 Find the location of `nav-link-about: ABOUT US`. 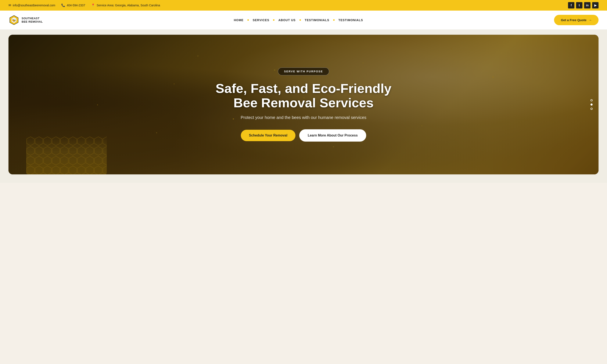

nav-link-about: ABOUT US is located at coordinates (287, 20).